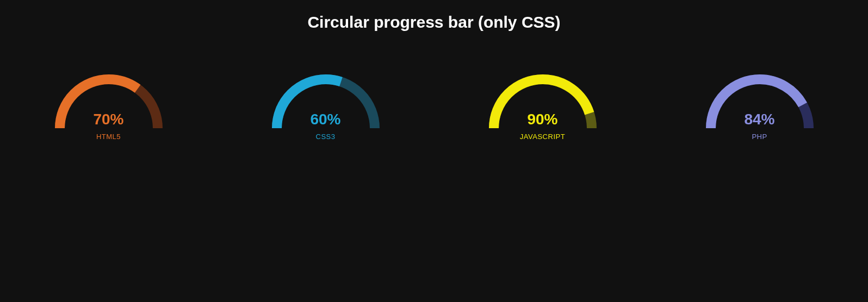 The width and height of the screenshot is (868, 302). What do you see at coordinates (543, 101) in the screenshot?
I see `gauge-arc: 90%` at bounding box center [543, 101].